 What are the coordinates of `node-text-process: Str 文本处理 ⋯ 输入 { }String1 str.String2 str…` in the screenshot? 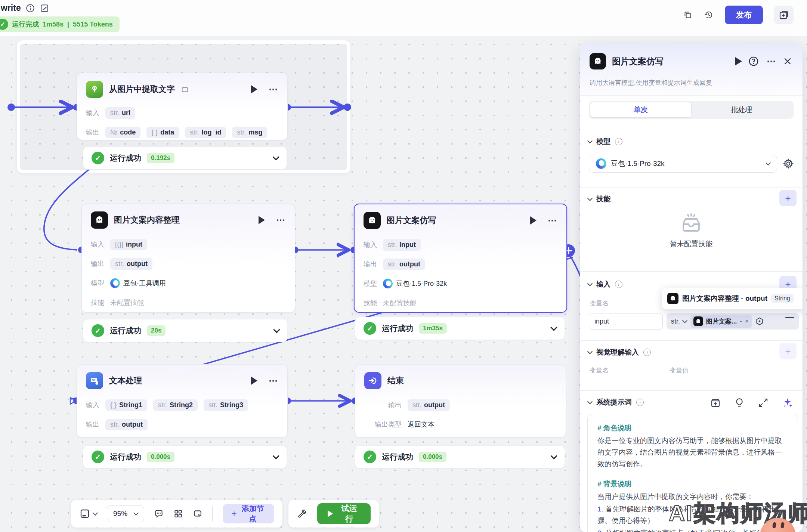 It's located at (182, 401).